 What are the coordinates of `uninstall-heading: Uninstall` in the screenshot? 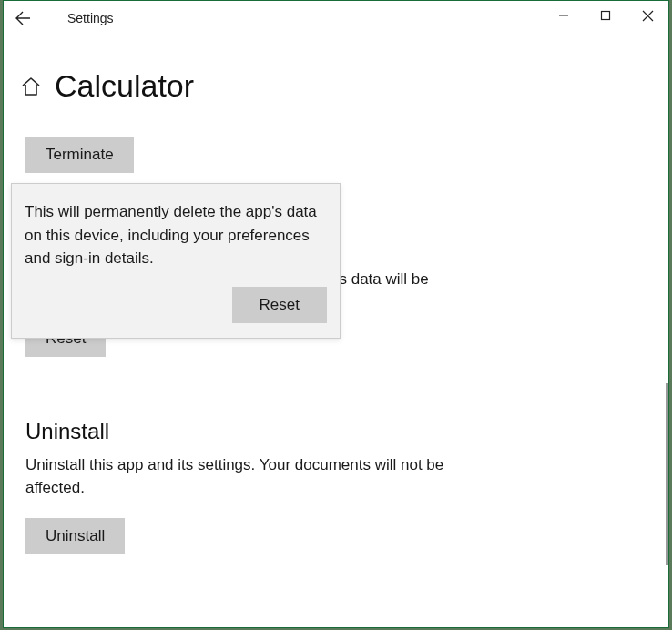 It's located at (336, 432).